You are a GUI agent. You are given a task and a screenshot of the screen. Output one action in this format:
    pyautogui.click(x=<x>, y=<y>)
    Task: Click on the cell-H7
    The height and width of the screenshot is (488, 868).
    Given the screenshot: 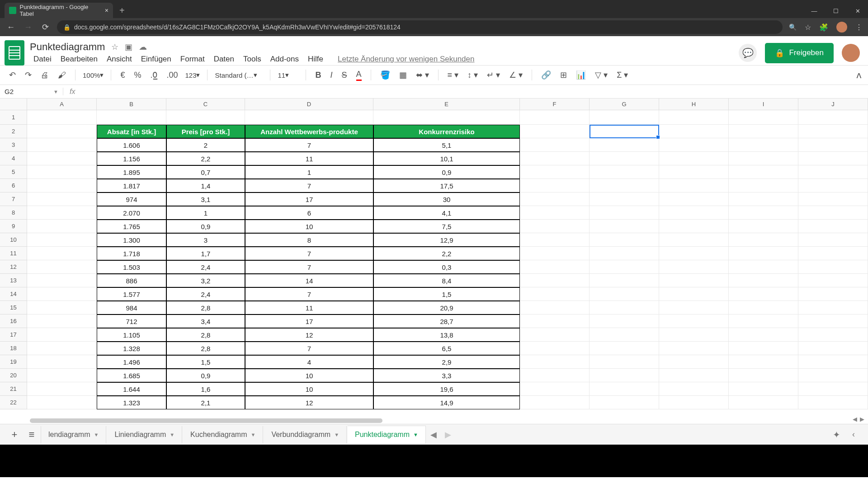 What is the action you would take?
    pyautogui.click(x=694, y=199)
    